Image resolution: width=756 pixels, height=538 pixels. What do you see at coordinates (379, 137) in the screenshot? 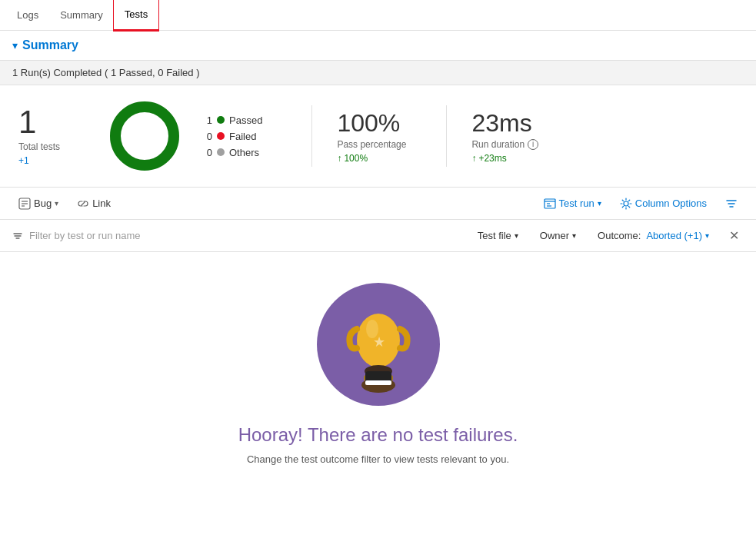
I see `pass-percentage-box: 100% Pass percentage ↑ 100%` at bounding box center [379, 137].